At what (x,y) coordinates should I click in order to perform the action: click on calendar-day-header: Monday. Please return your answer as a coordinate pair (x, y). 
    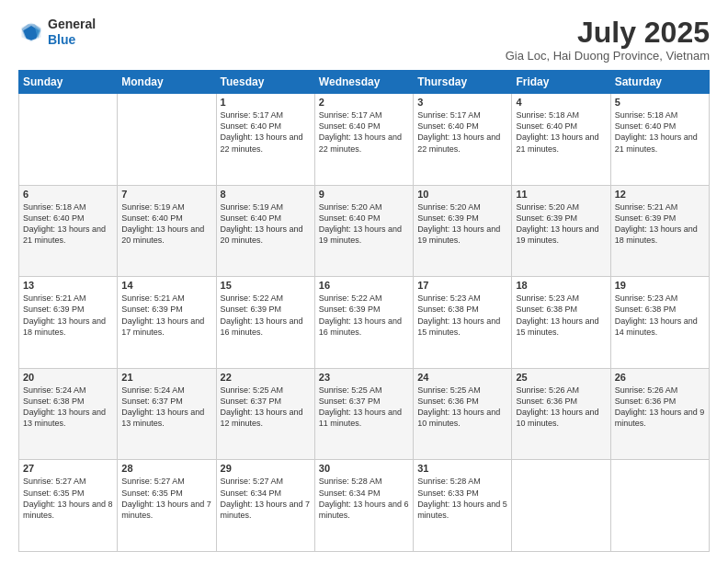
    Looking at the image, I should click on (167, 83).